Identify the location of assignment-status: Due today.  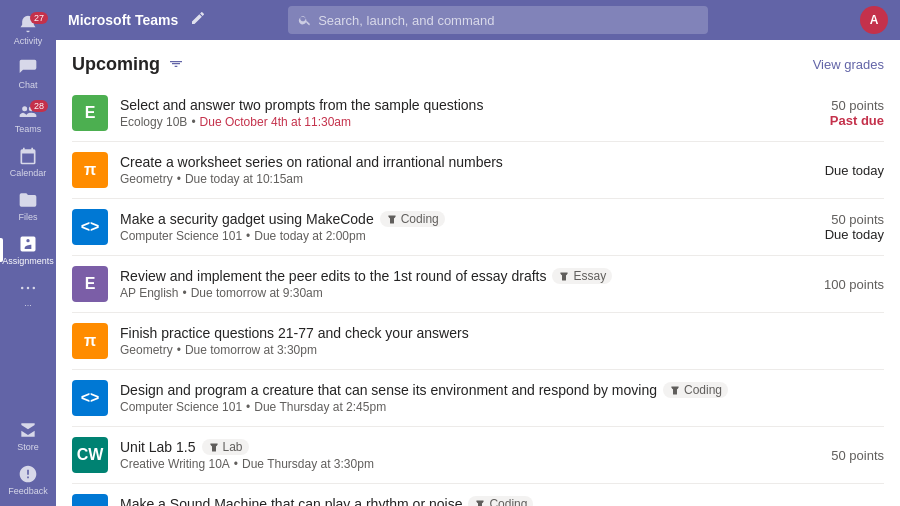
(844, 170).